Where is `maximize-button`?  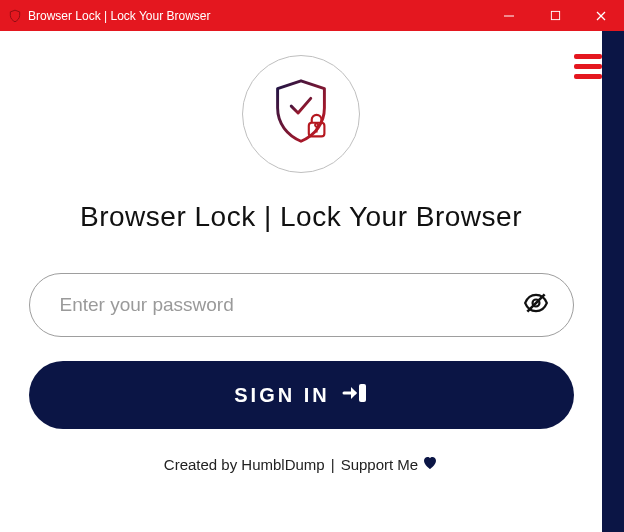 maximize-button is located at coordinates (555, 16).